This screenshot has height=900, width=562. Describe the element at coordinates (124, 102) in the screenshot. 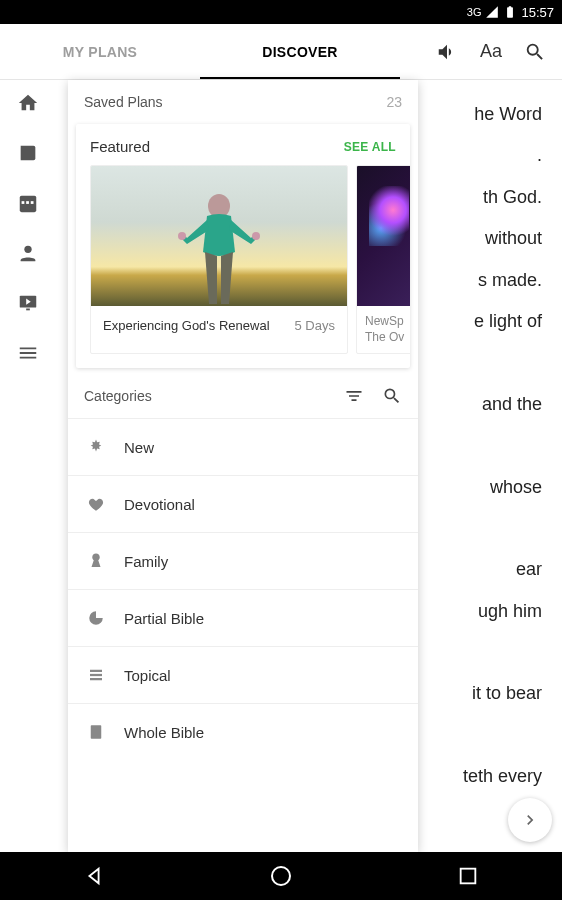

I see `saved-plans-label: Saved Plans` at that location.